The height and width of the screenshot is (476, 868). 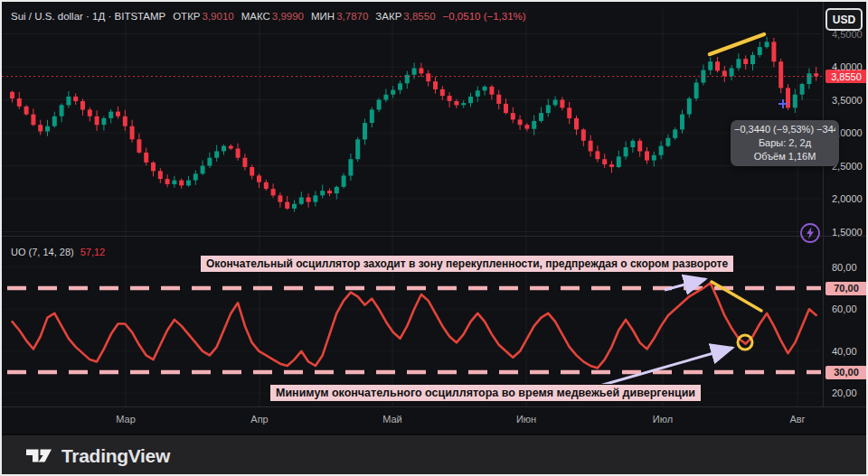 I want to click on indicator-name: UO (7, 14, 28), so click(x=42, y=252).